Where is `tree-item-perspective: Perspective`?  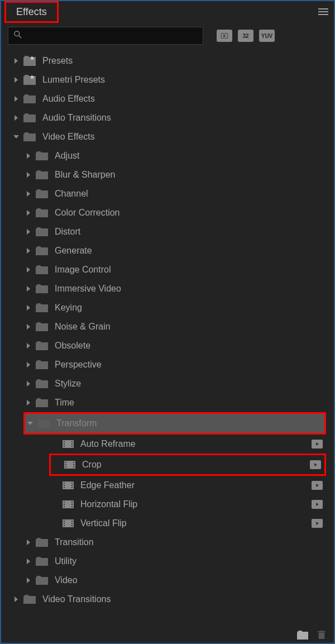 tree-item-perspective: Perspective is located at coordinates (168, 365).